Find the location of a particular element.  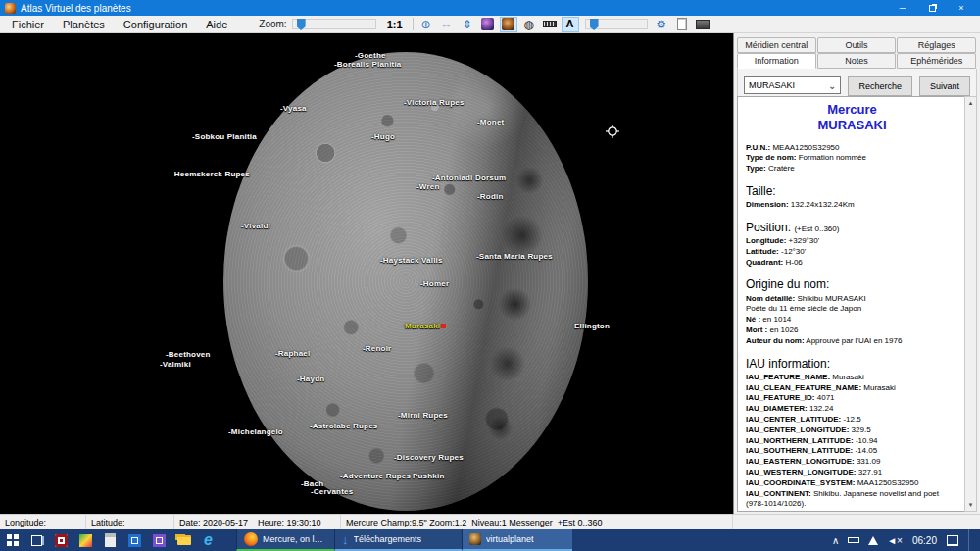

tab-outils: Outils is located at coordinates (857, 45).